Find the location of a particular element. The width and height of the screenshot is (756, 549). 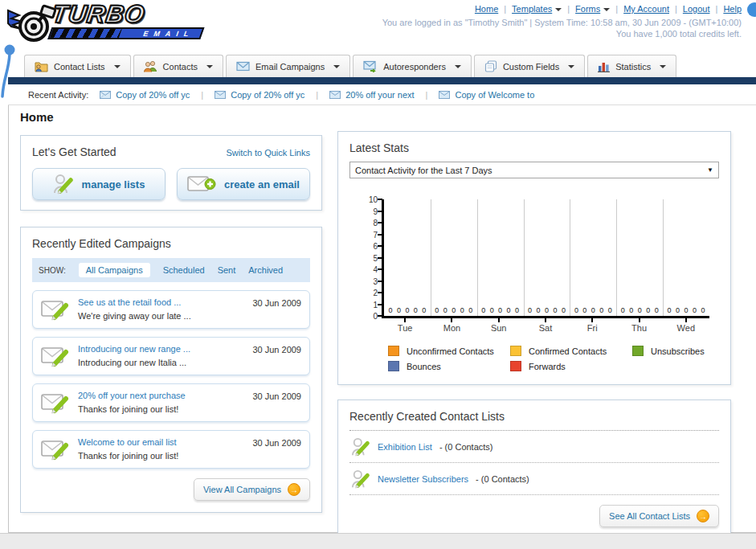

see-all-contact-lists-button: See All Contact Lists → is located at coordinates (659, 516).